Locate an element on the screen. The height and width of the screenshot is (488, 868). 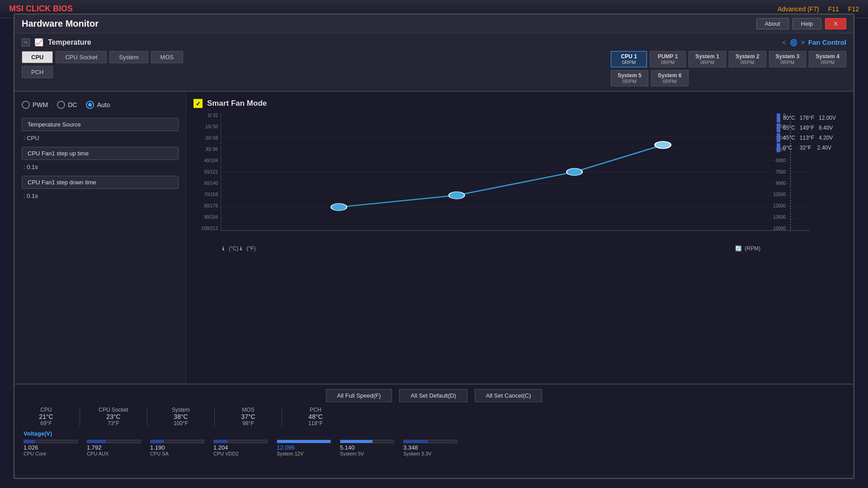
smart-fan-checkbox is located at coordinates (198, 103).